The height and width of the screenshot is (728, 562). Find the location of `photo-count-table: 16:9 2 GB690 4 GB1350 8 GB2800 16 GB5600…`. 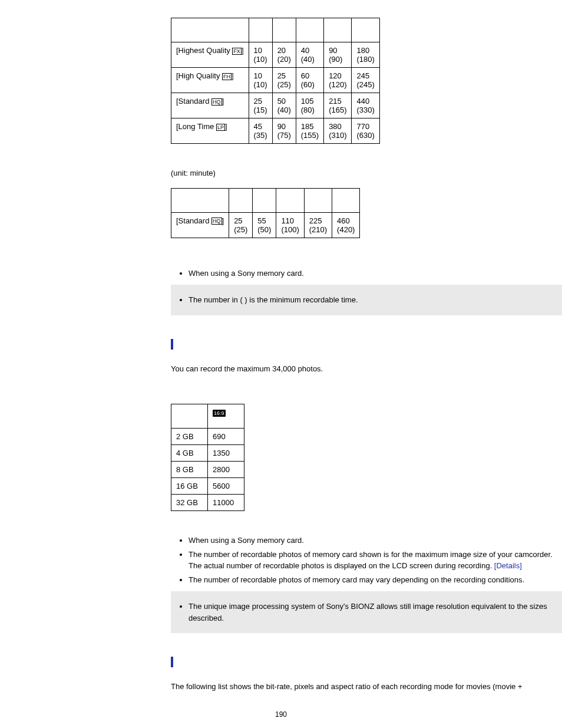

photo-count-table: 16:9 2 GB690 4 GB1350 8 GB2800 16 GB5600… is located at coordinates (207, 457).